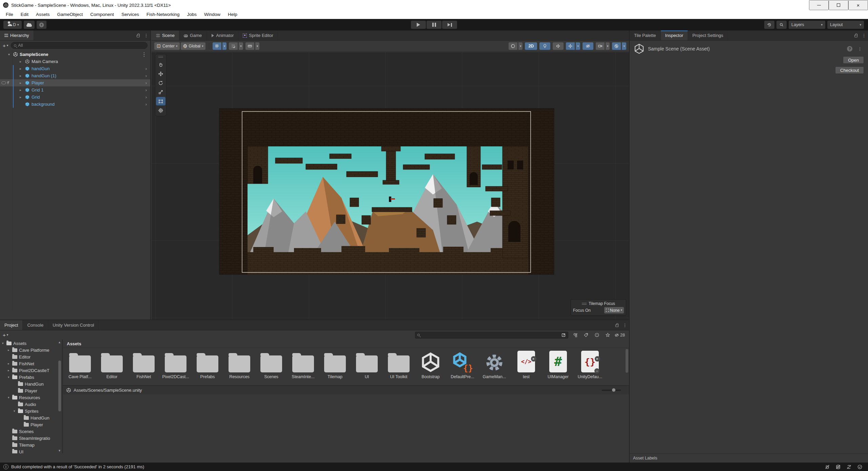 Image resolution: width=868 pixels, height=471 pixels. Describe the element at coordinates (35, 325) in the screenshot. I see `project-tab: Console` at that location.